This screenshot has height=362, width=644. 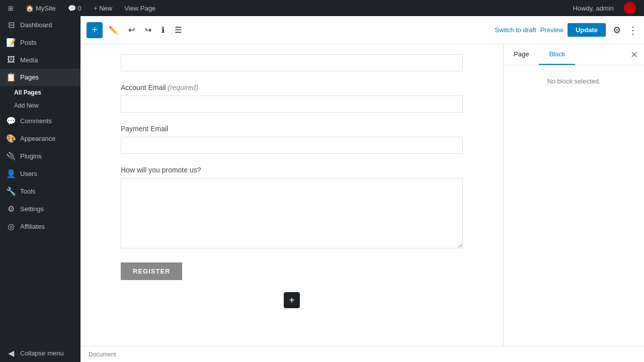 What do you see at coordinates (132, 30) in the screenshot?
I see `undo-icon: ↩` at bounding box center [132, 30].